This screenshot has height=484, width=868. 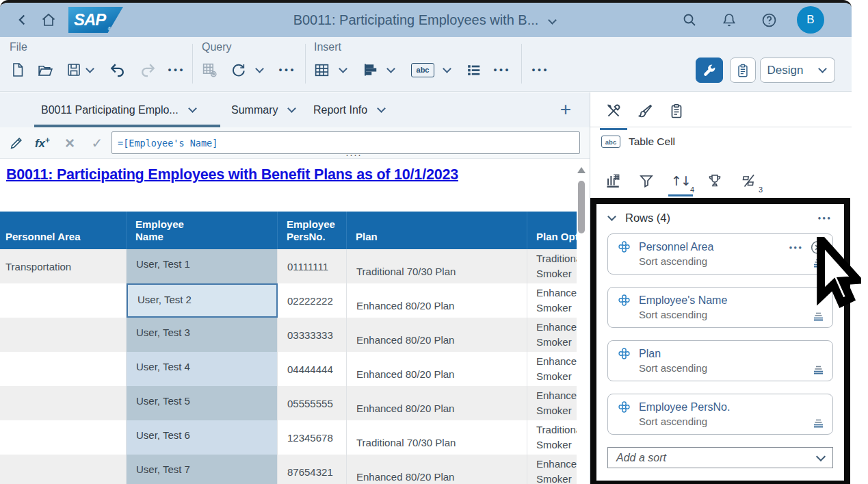 What do you see at coordinates (354, 155) in the screenshot?
I see `formula-bar-resize-handle` at bounding box center [354, 155].